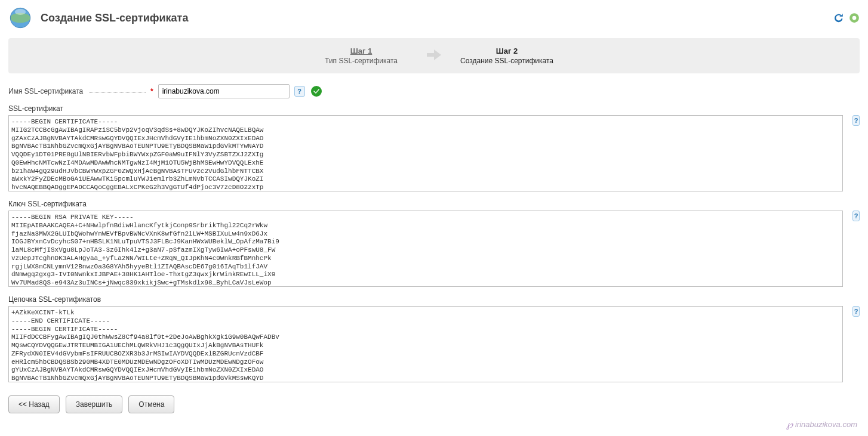  Describe the element at coordinates (361, 61) in the screenshot. I see `step-1-label: Тип SSL-сертификата` at that location.